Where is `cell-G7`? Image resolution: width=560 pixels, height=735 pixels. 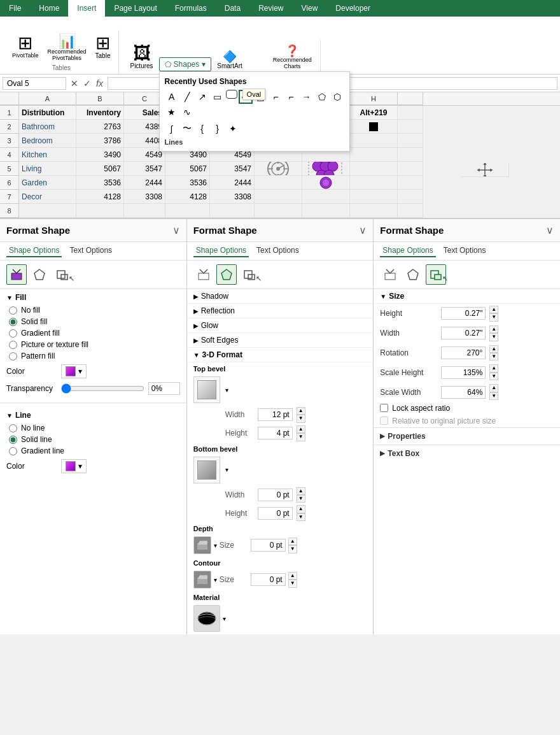
cell-G7 is located at coordinates (326, 197).